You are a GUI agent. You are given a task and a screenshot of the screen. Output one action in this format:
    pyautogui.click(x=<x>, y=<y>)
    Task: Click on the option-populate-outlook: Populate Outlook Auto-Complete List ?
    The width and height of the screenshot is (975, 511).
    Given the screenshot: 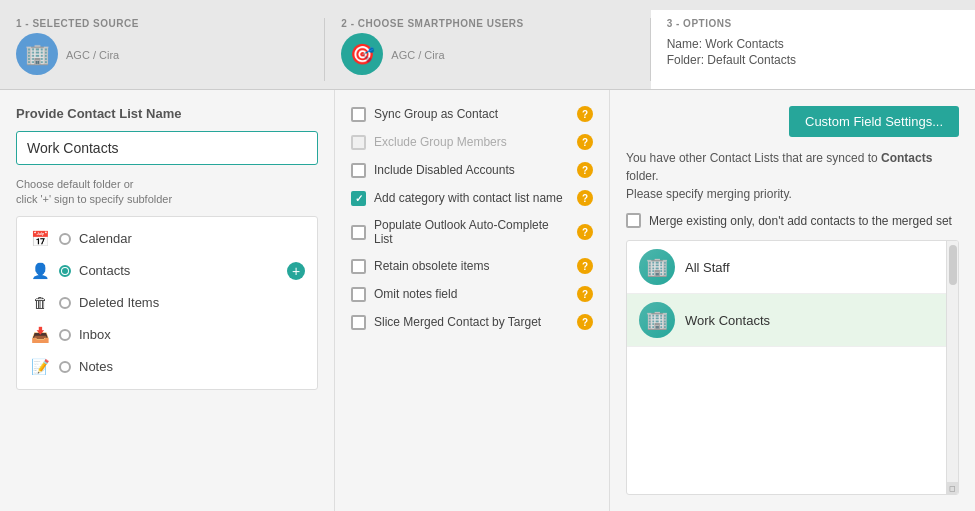 What is the action you would take?
    pyautogui.click(x=472, y=232)
    